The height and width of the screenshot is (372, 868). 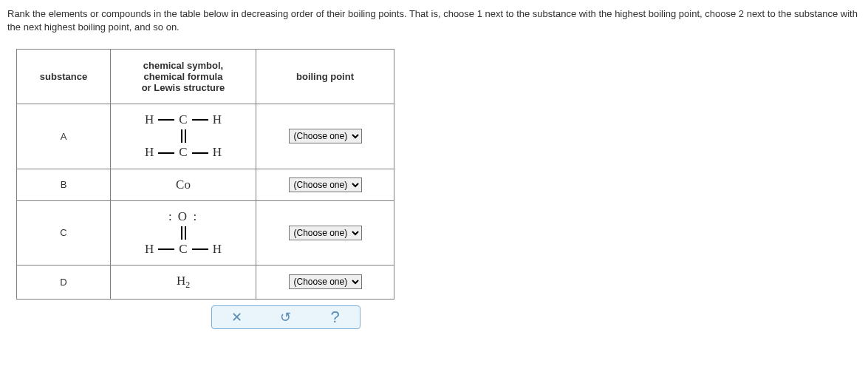 I want to click on table-row: D H2 (Choose one), so click(x=205, y=282).